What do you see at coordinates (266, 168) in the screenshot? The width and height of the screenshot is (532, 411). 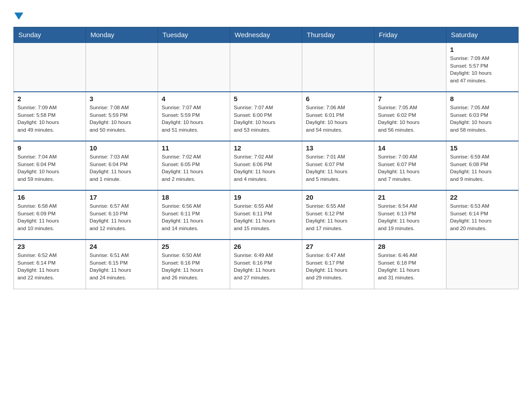 I see `day-info: Sunrise: 7:02 AM Sunset: 6:06 PM Dayligh…` at bounding box center [266, 168].